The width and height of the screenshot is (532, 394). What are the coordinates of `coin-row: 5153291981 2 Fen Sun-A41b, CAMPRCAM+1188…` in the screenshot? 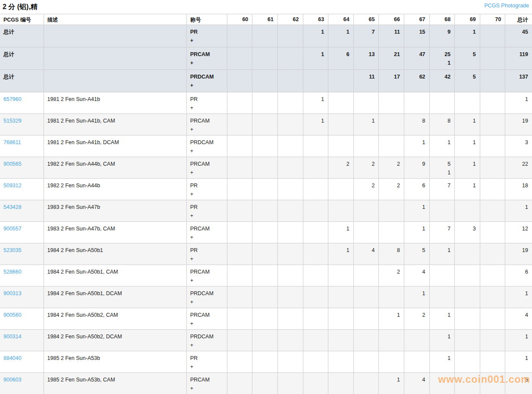 It's located at (266, 125).